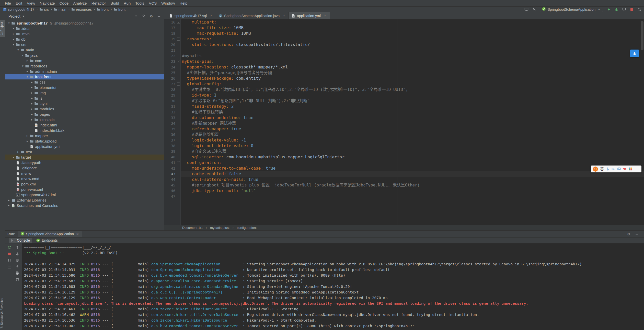 The image size is (644, 330). I want to click on tree-item-main: ▾main, so click(85, 50).